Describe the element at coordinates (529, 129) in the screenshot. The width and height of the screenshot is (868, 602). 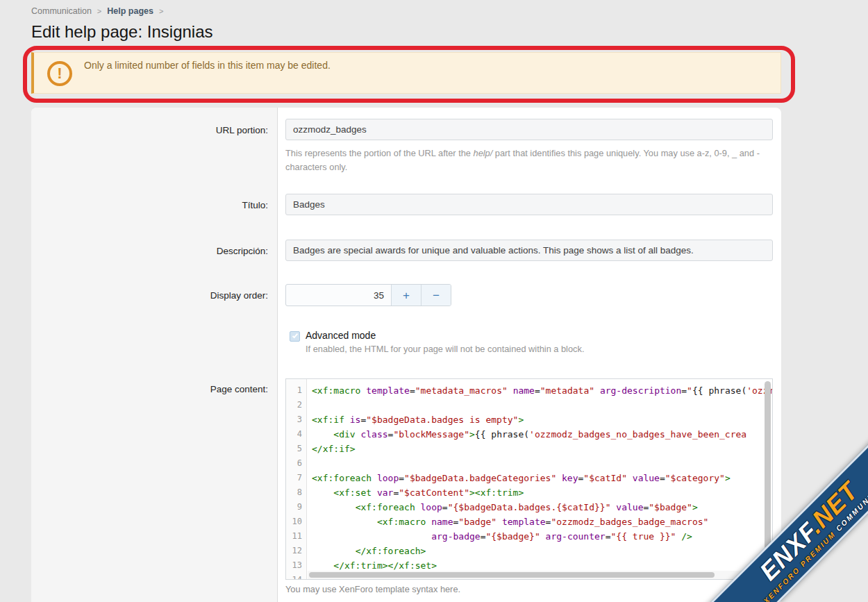
I see `url-portion-input` at that location.